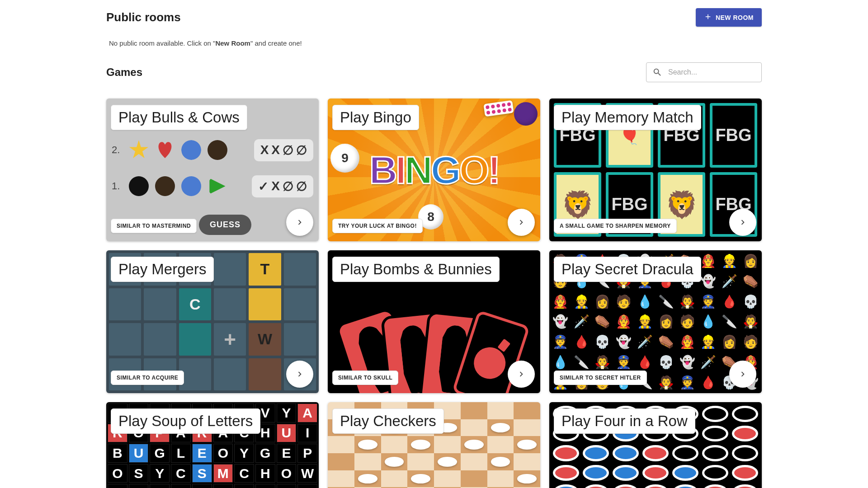  Describe the element at coordinates (377, 226) in the screenshot. I see `game-tag: TRY YOUR LUCK AT BINGO!` at that location.